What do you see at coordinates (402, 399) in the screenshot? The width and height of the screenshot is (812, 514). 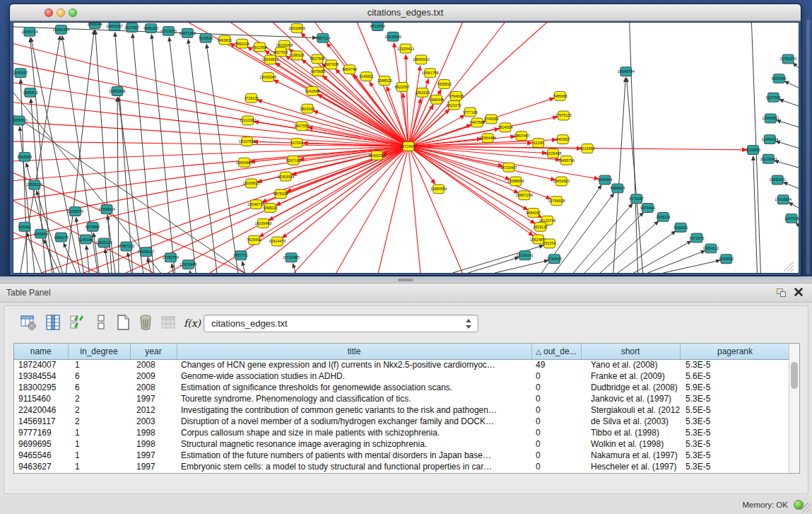 I see `table-row: 911546021997Tourette syndrome. Phenomeno…` at bounding box center [402, 399].